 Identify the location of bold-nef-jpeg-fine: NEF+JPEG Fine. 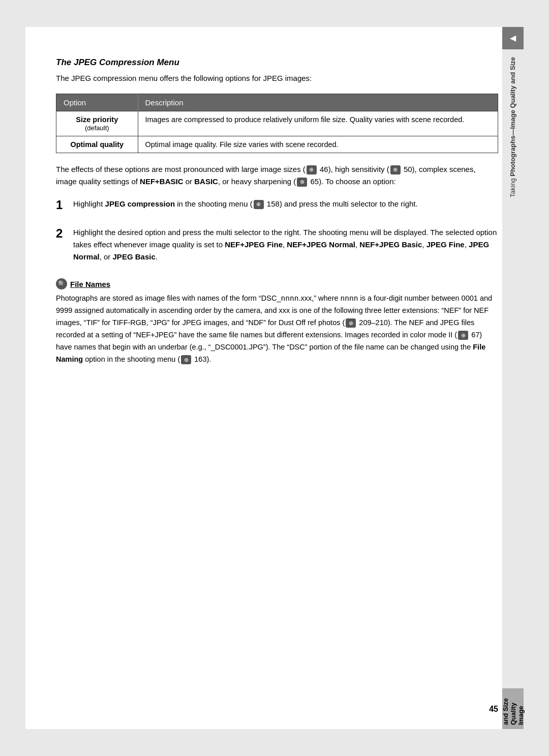
(254, 244).